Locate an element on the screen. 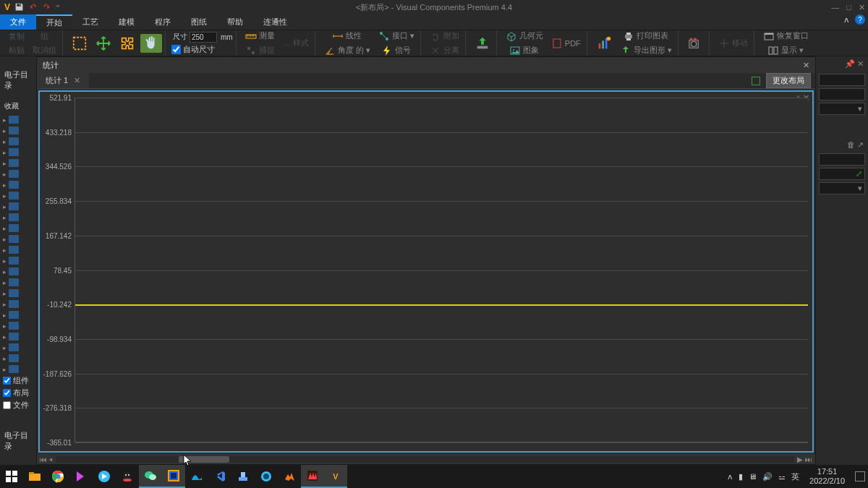 This screenshot has height=488, width=868. explorer-icon is located at coordinates (35, 476).